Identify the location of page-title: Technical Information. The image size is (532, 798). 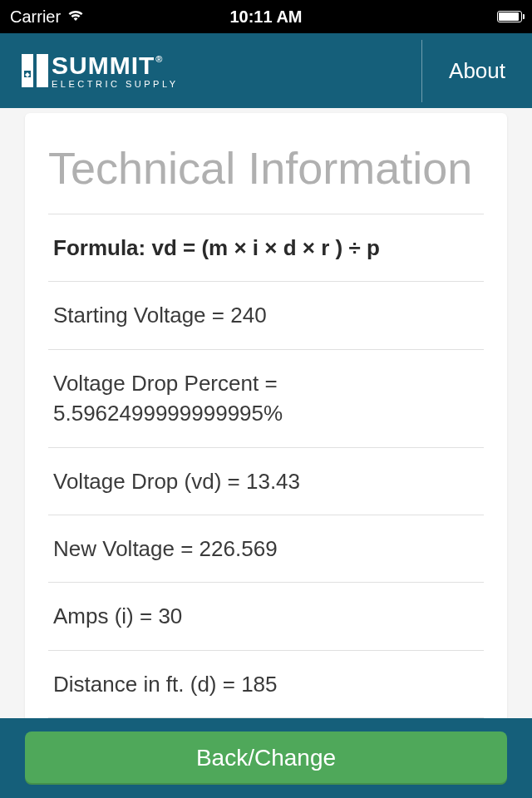
(266, 168).